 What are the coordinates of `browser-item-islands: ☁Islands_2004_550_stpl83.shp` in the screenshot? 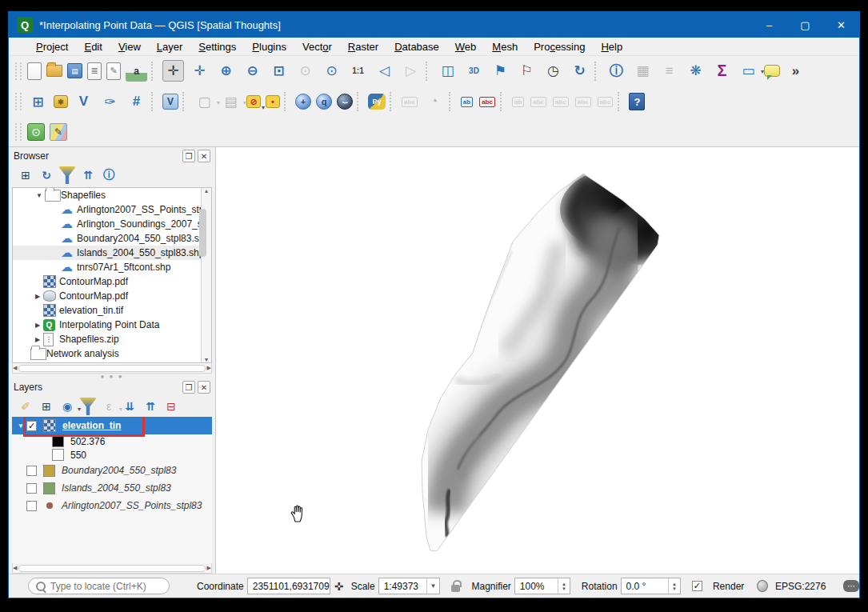 It's located at (107, 253).